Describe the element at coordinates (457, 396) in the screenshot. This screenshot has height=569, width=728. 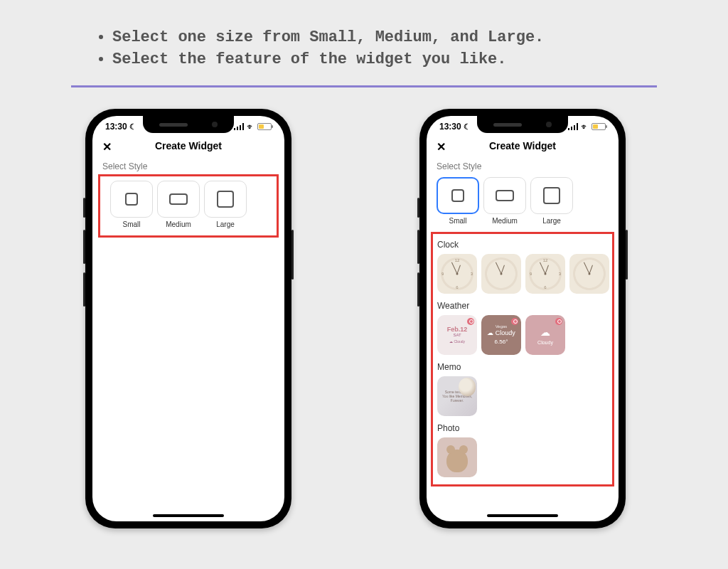
I see `widget-memo-1: Some text to let You like Memories, Fore…` at that location.